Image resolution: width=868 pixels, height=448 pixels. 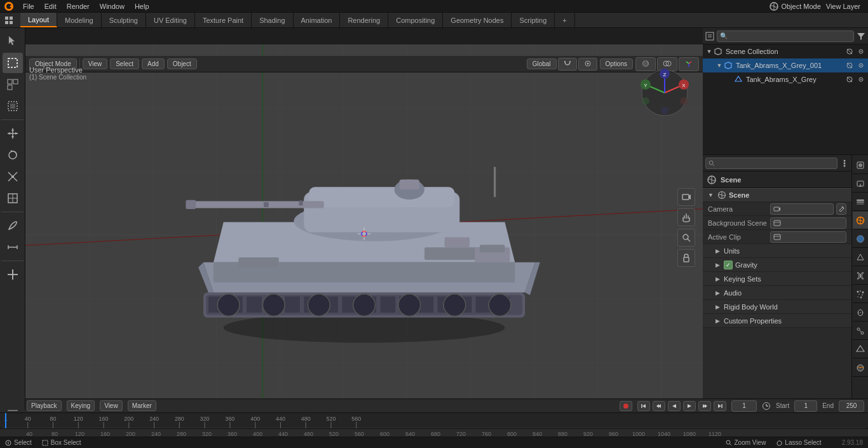 What do you see at coordinates (705, 406) in the screenshot?
I see `step-forward-btn` at bounding box center [705, 406].